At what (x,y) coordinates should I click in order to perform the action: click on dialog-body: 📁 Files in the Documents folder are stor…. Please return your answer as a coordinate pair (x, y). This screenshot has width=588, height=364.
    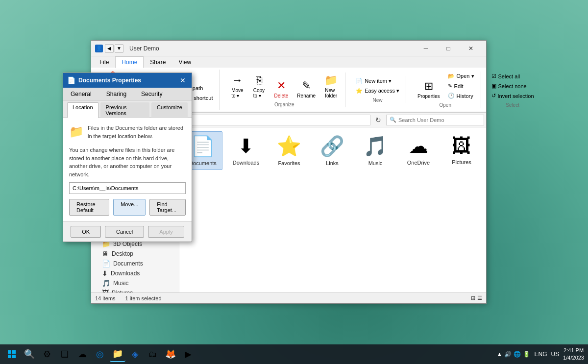
    Looking at the image, I should click on (127, 170).